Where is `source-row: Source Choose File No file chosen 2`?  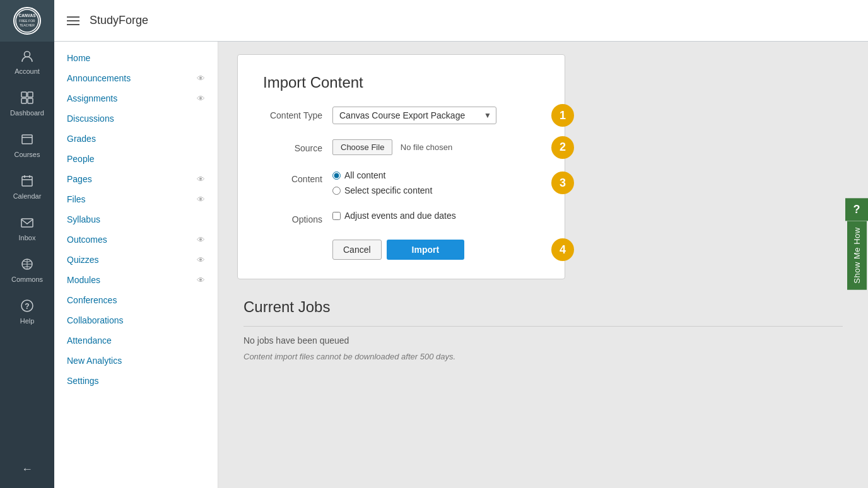 source-row: Source Choose File No file chosen 2 is located at coordinates (401, 148).